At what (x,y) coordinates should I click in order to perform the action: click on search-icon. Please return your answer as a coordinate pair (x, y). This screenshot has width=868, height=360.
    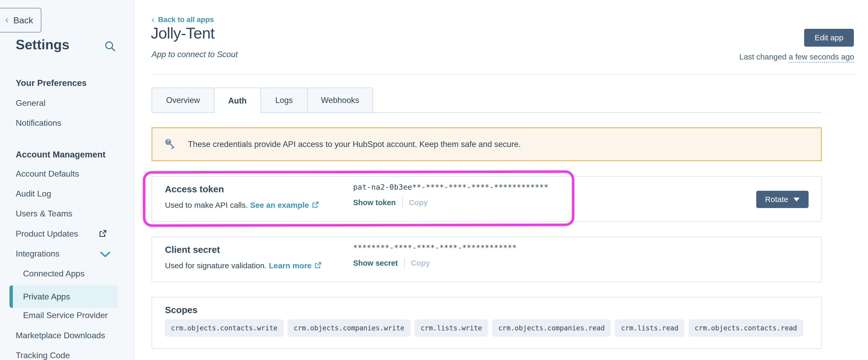
    Looking at the image, I should click on (110, 47).